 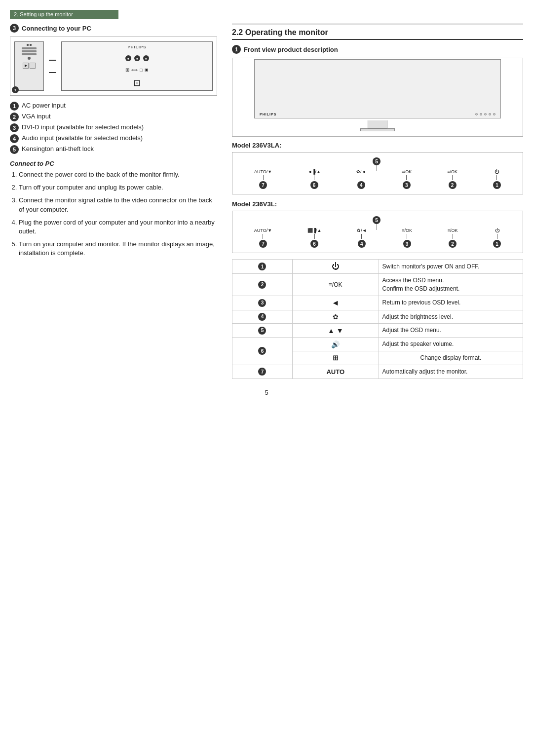 What do you see at coordinates (263, 372) in the screenshot?
I see `row7-num: 7` at bounding box center [263, 372].